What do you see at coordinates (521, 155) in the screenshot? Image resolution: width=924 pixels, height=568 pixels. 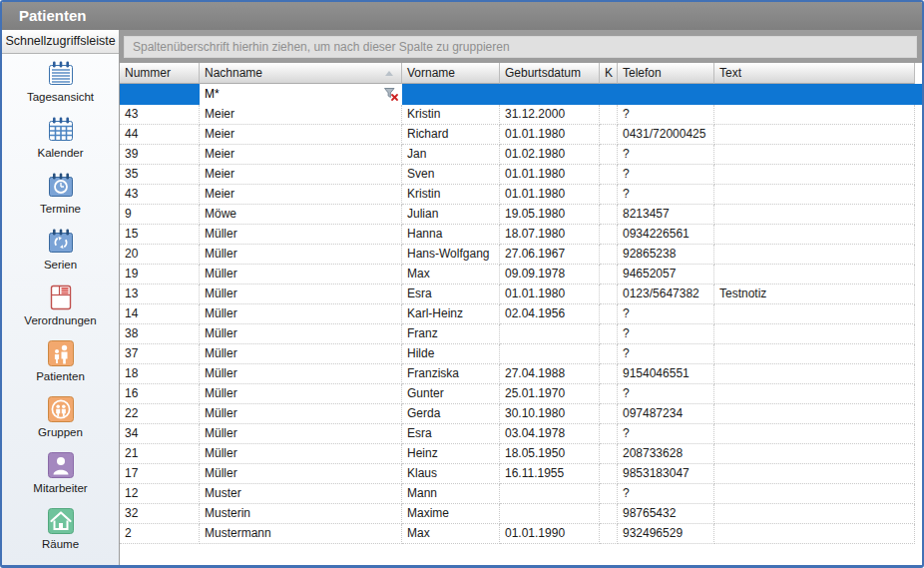 I see `table-row: 39MeierJan01.02.1980?` at bounding box center [521, 155].